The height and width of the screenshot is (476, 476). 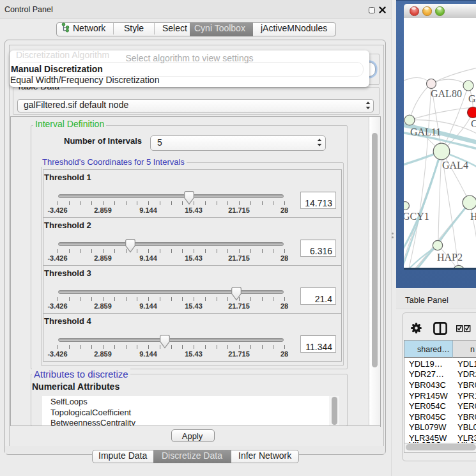 I want to click on svg-text: GA, so click(x=472, y=98).